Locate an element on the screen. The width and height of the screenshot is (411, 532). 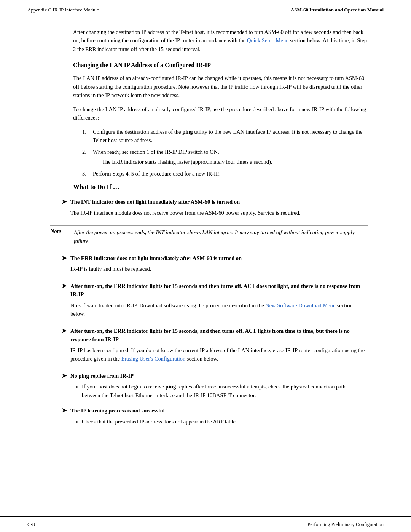
step-2-sub: The ERR indicator starts flashing faster… is located at coordinates (235, 162).